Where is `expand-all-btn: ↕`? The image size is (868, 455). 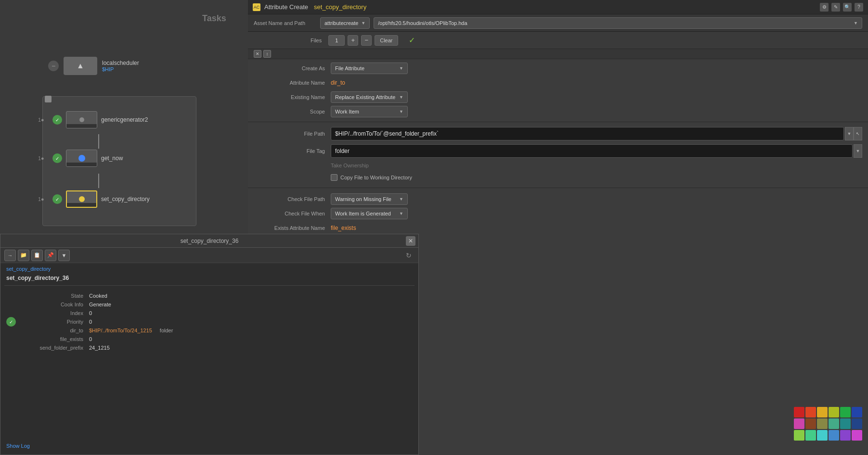
expand-all-btn: ↕ is located at coordinates (267, 54).